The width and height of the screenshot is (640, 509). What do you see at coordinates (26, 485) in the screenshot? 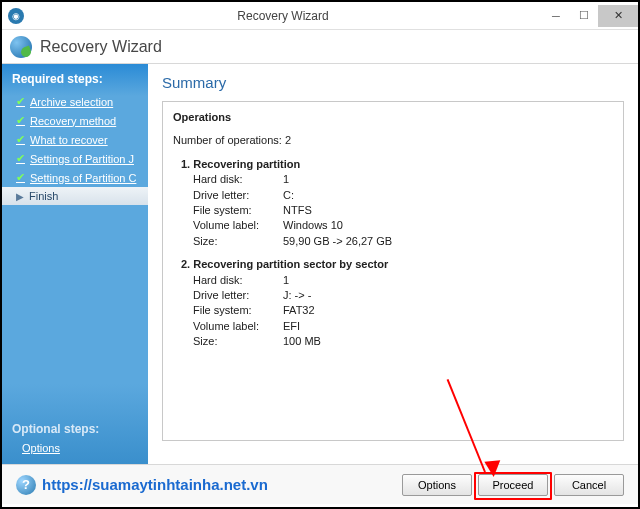
I see `help-icon: ?` at bounding box center [26, 485].